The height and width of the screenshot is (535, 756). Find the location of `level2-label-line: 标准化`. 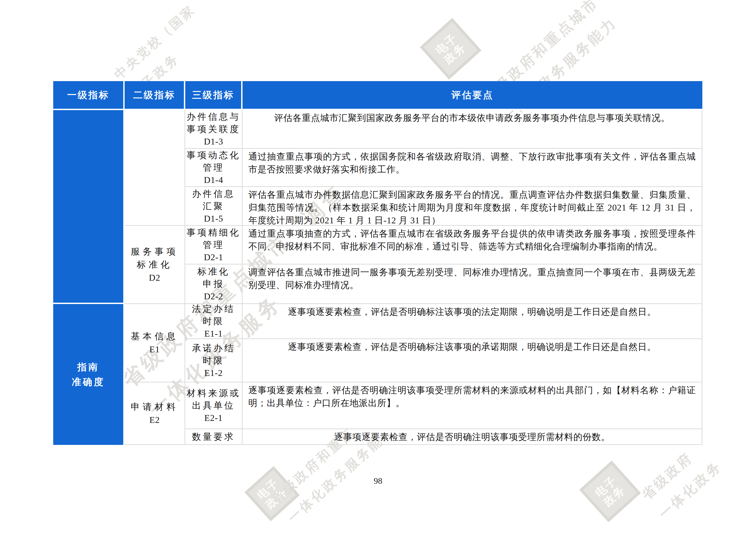

level2-label-line: 标准化 is located at coordinates (155, 265).